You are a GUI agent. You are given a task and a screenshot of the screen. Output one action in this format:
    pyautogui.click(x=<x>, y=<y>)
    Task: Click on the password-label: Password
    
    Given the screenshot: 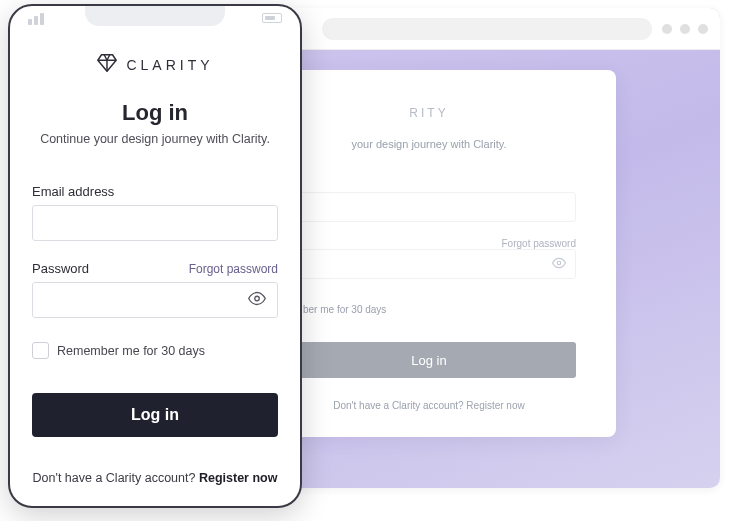 What is the action you would take?
    pyautogui.click(x=60, y=268)
    